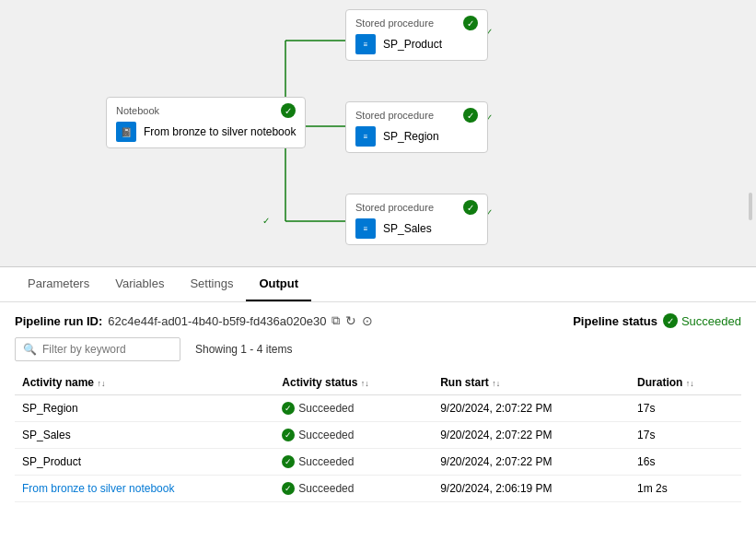  Describe the element at coordinates (685, 488) in the screenshot. I see `cell-duration: 1m 2s` at that location.